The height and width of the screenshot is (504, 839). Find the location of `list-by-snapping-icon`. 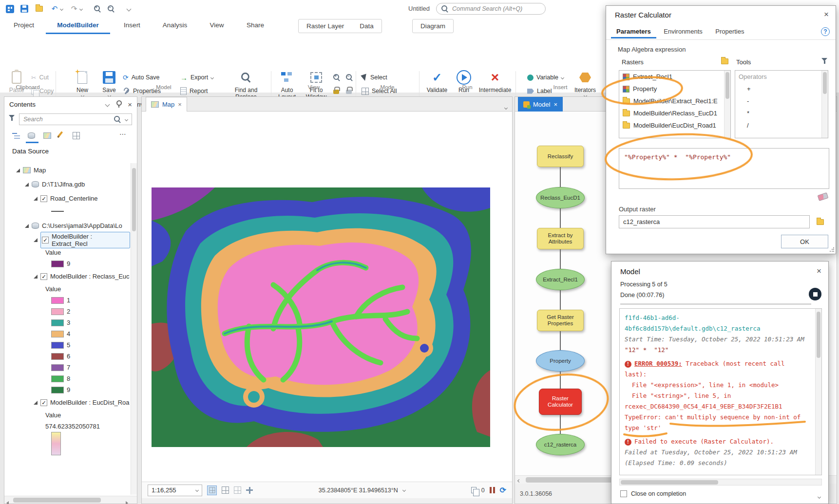

list-by-snapping-icon is located at coordinates (76, 136).